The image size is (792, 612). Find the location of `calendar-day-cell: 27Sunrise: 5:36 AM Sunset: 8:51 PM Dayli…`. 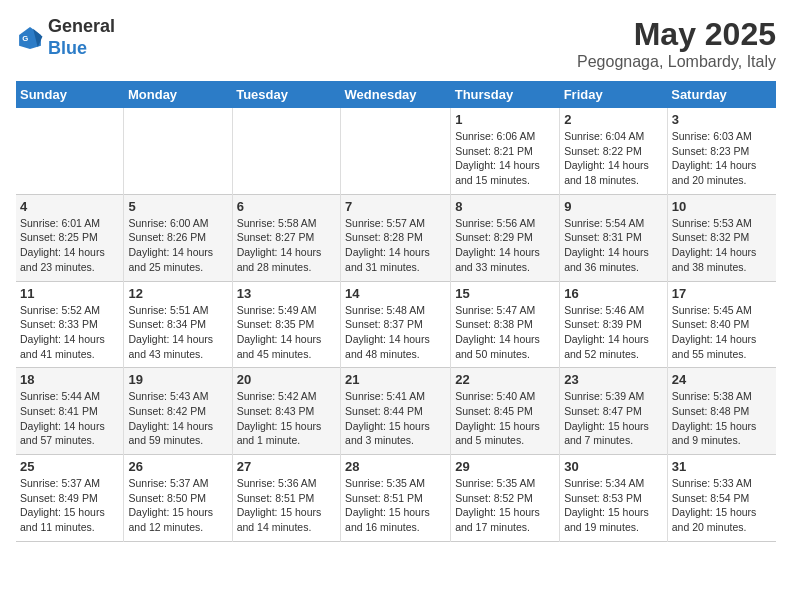

calendar-day-cell: 27Sunrise: 5:36 AM Sunset: 8:51 PM Dayli… is located at coordinates (286, 498).